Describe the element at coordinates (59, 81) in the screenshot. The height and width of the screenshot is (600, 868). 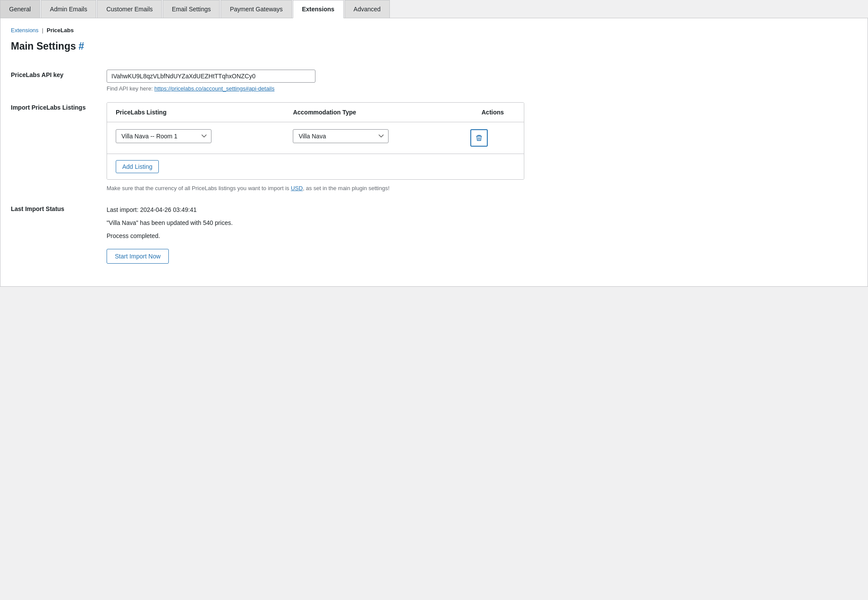
I see `api-key-label: PriceLabs API key` at that location.